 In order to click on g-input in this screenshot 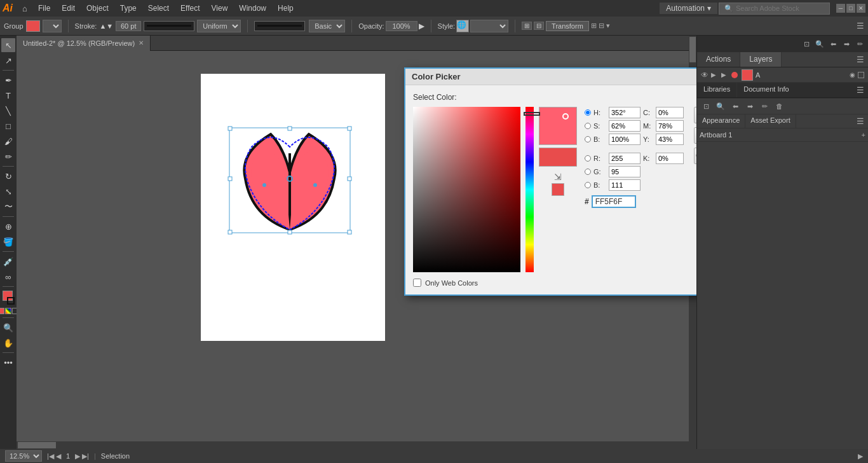, I will do `click(625, 172)`.